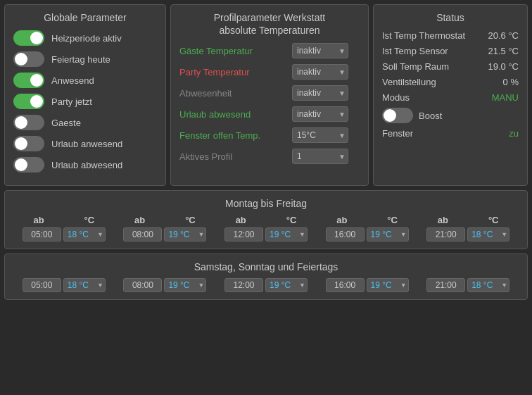 This screenshot has width=532, height=395. Describe the element at coordinates (85, 123) in the screenshot. I see `toggle-row-gaeste: Gaeste` at that location.